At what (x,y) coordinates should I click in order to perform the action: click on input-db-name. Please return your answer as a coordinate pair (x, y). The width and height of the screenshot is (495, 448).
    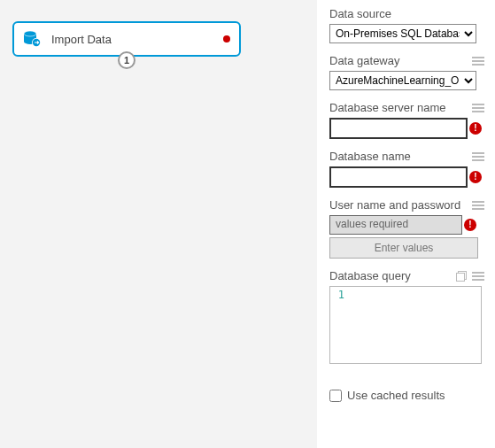
    Looking at the image, I should click on (398, 177).